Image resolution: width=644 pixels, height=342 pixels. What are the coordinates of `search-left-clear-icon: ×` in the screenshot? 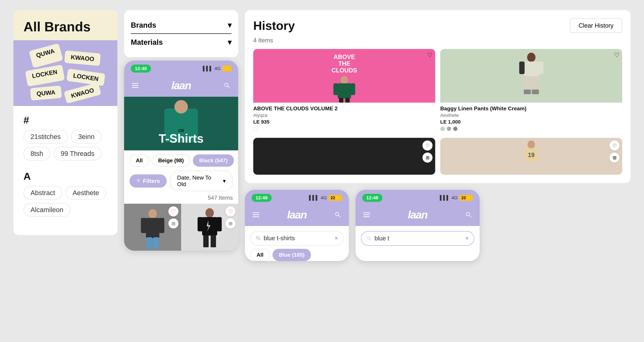 It's located at (336, 238).